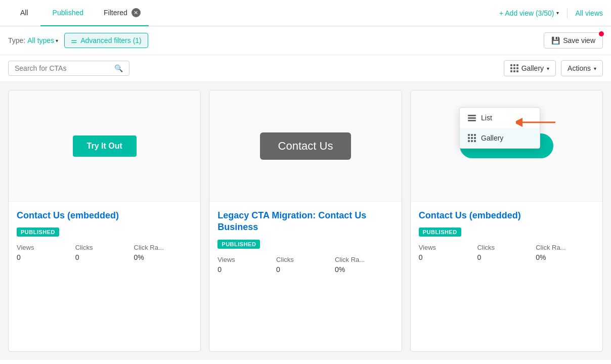  I want to click on search-icon: 🔍, so click(118, 68).